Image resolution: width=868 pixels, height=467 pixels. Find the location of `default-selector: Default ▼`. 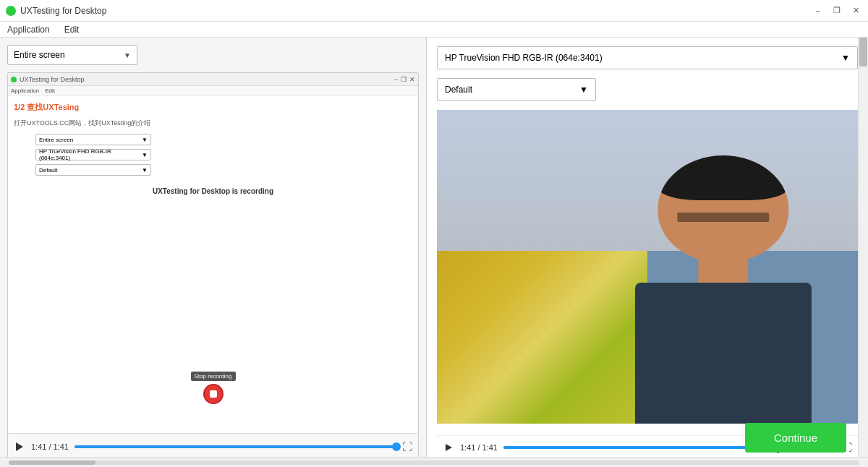

default-selector: Default ▼ is located at coordinates (516, 90).